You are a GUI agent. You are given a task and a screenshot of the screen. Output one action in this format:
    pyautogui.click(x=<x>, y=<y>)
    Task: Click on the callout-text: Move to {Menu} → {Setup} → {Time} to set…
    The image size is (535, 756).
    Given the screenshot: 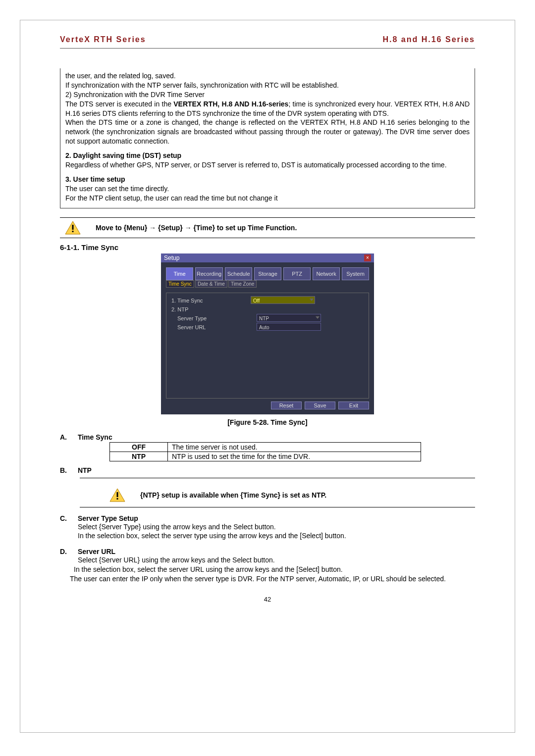 What is the action you would take?
    pyautogui.click(x=196, y=228)
    